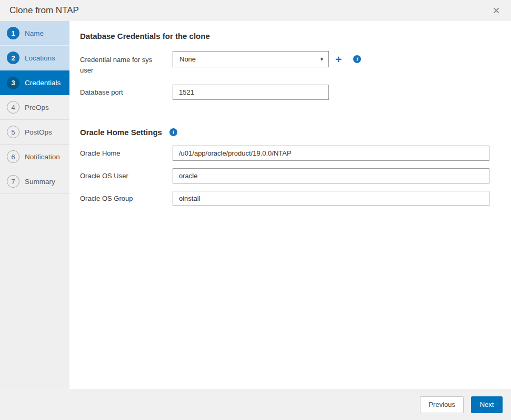 The width and height of the screenshot is (511, 420). Describe the element at coordinates (34, 34) in the screenshot. I see `step-label: Name` at that location.